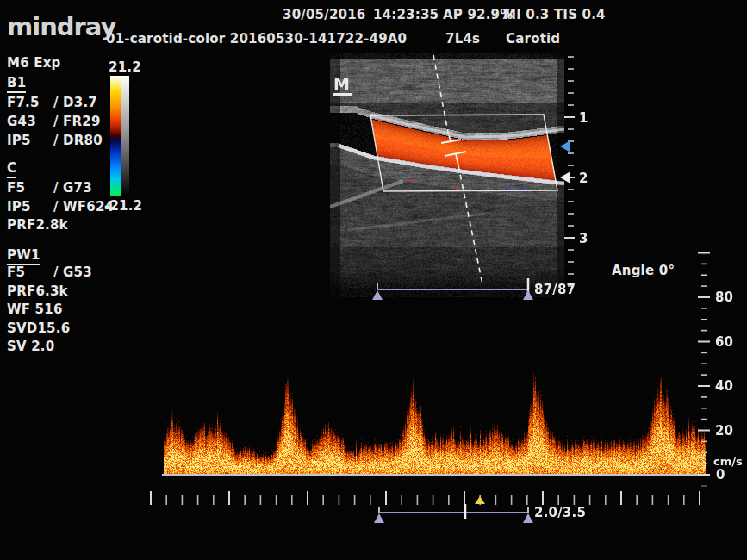 This screenshot has height=560, width=747. I want to click on velocity-label: 80, so click(724, 297).